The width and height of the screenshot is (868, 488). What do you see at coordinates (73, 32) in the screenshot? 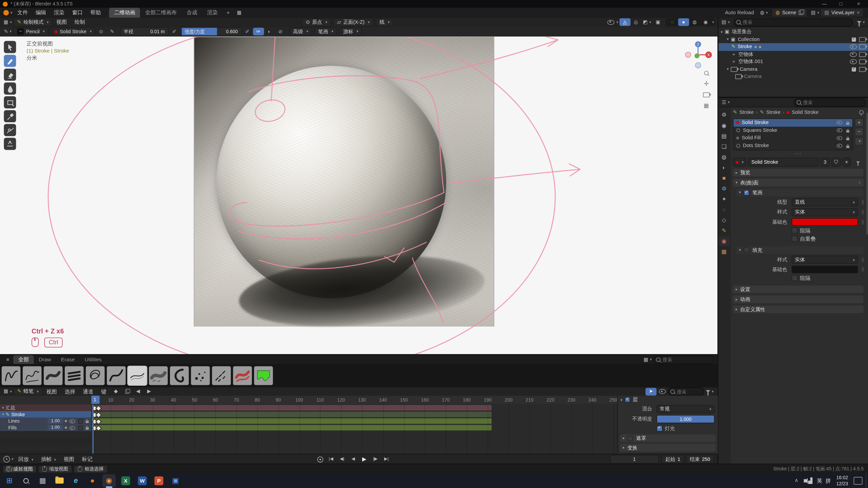
I see `material-selector: Solid Stroke▾` at bounding box center [73, 32].